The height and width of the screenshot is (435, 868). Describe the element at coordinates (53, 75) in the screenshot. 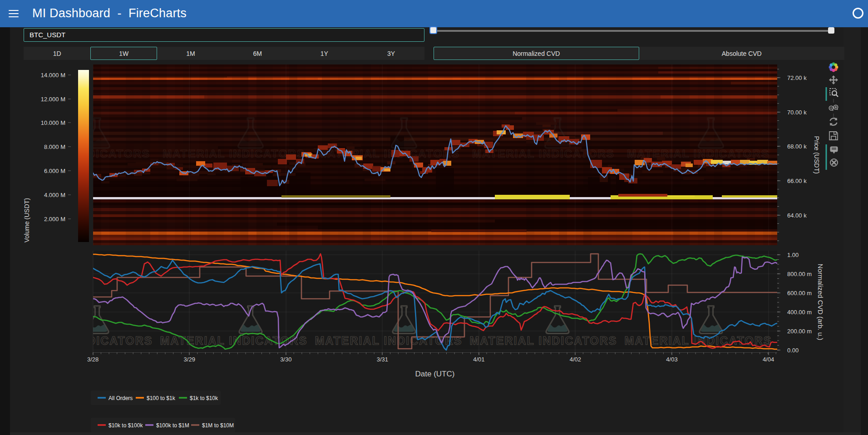

I see `svg-text: 14.000 M` at that location.